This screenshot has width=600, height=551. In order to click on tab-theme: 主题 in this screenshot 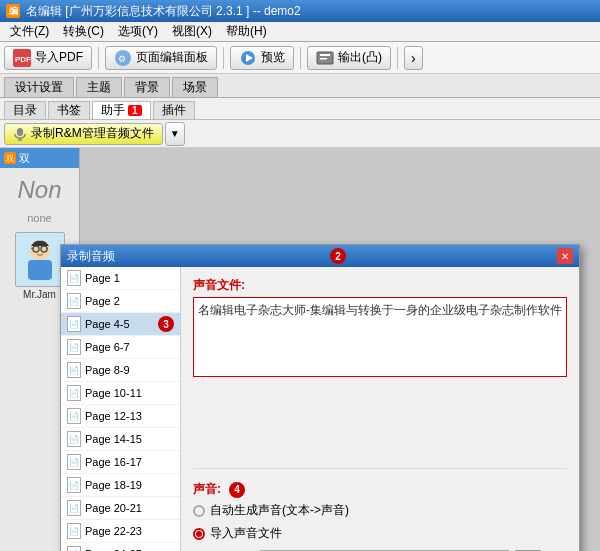, I will do `click(99, 87)`.